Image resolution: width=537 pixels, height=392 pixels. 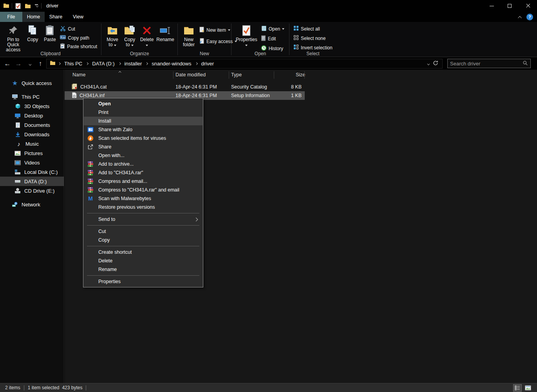 What do you see at coordinates (244, 63) in the screenshot?
I see `address-bar: This PC DATA (D:) installer snander-wind…` at bounding box center [244, 63].